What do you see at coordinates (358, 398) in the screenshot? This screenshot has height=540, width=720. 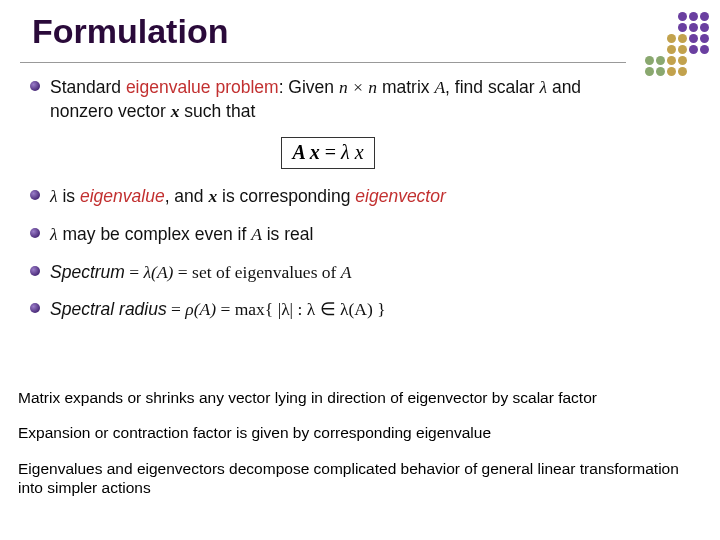 I see `note-1: Matrix expands or shrinks any vector lyi…` at bounding box center [358, 398].